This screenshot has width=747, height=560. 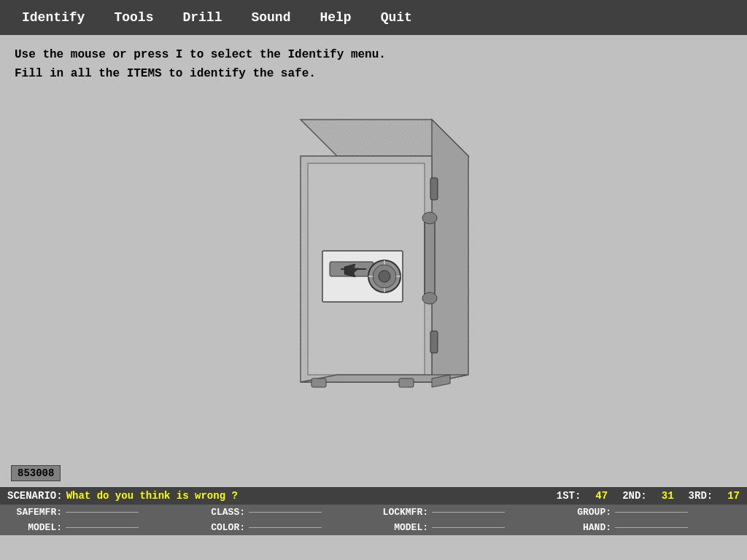 What do you see at coordinates (220, 512) in the screenshot?
I see `class-label: CLASS:` at bounding box center [220, 512].